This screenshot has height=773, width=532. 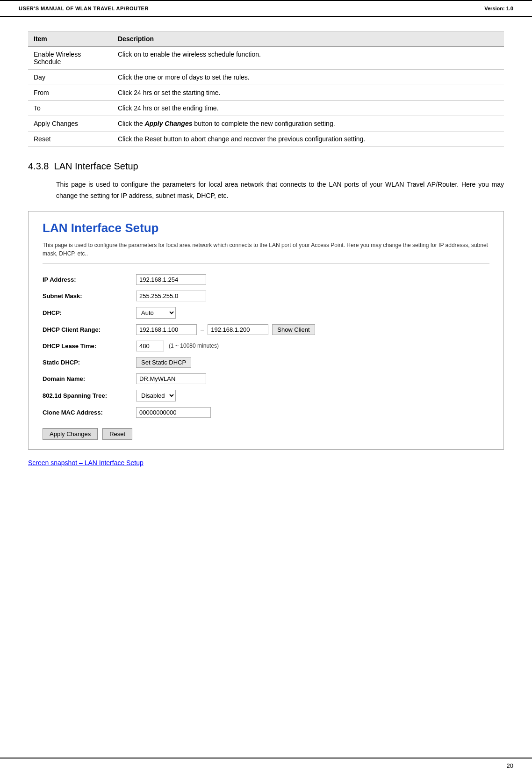 What do you see at coordinates (166, 329) in the screenshot?
I see `dhcp-range-from-input` at bounding box center [166, 329].